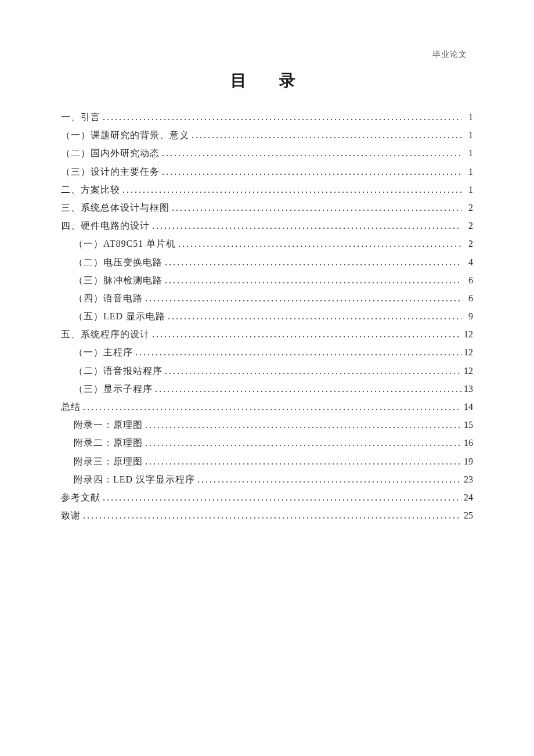 Image resolution: width=534 pixels, height=756 pixels. I want to click on toc-entry-label: （四）语音电路, so click(108, 298).